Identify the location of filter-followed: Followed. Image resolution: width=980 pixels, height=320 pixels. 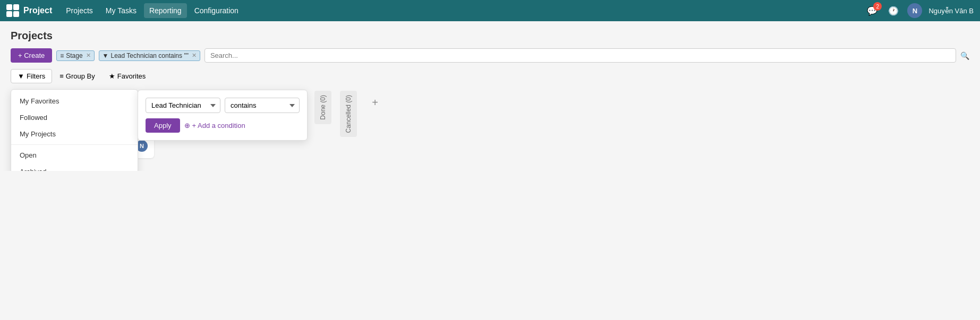
(74, 118).